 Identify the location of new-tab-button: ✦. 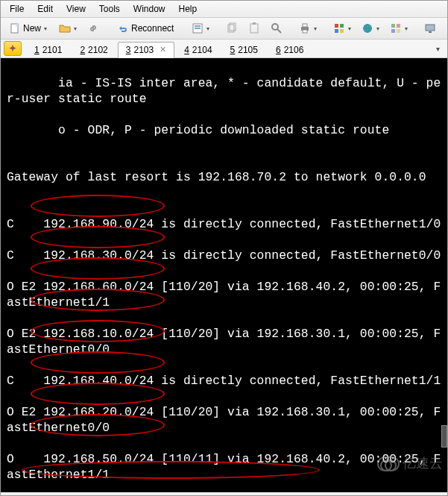
(13, 48).